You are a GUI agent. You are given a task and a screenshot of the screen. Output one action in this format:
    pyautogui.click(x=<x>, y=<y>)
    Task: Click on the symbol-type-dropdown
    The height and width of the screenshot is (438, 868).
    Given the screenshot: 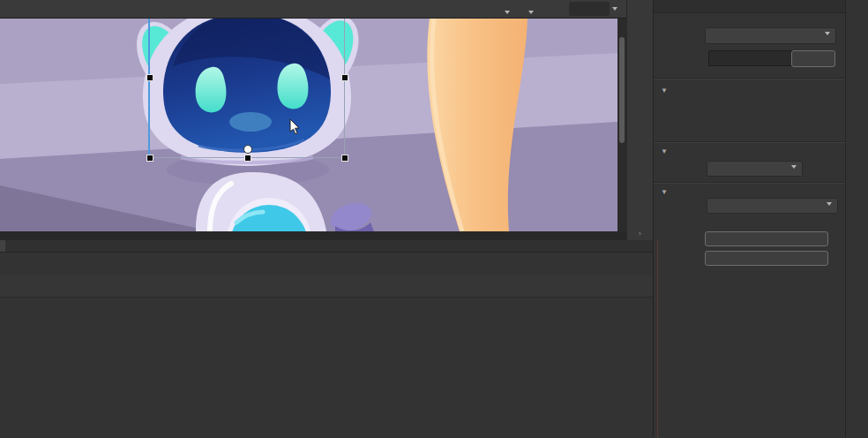 What is the action you would take?
    pyautogui.click(x=771, y=35)
    